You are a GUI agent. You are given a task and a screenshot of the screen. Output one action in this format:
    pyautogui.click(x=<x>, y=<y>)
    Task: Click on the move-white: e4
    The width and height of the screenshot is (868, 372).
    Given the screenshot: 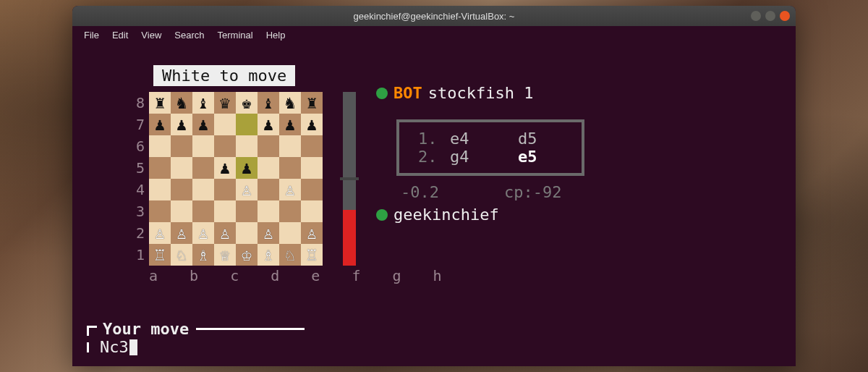 What is the action you would take?
    pyautogui.click(x=479, y=139)
    